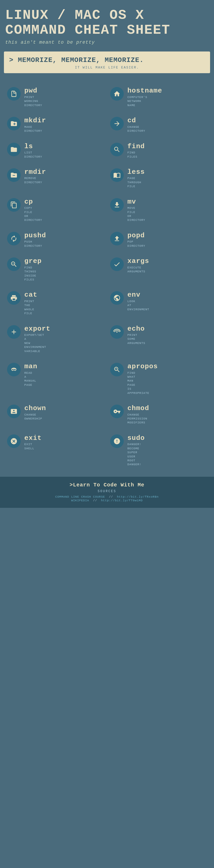  Describe the element at coordinates (159, 339) in the screenshot. I see `cmd-item-echo: echoPRINTSOMEARGUMENTS` at that location.